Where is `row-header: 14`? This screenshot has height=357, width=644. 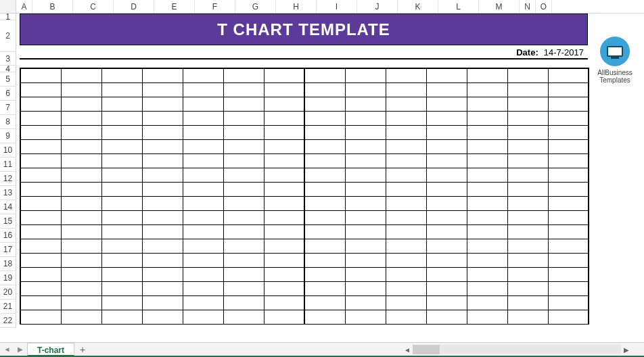 row-header: 14 is located at coordinates (8, 207).